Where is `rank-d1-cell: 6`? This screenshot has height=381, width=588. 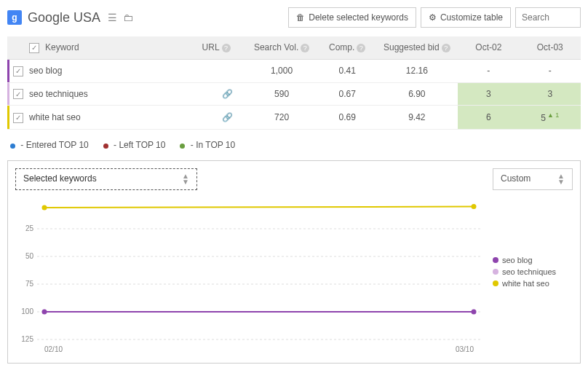
rank-d1-cell: 6 is located at coordinates (488, 118).